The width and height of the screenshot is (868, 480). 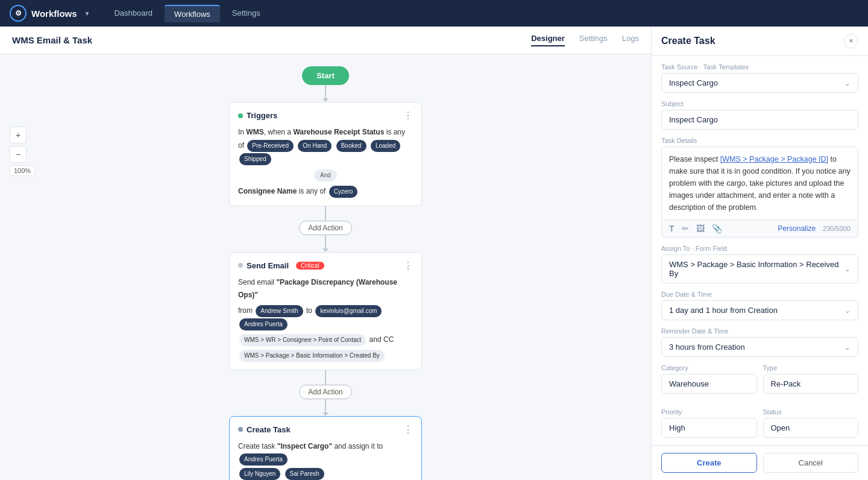 I want to click on card-title-row: Create Task, so click(x=264, y=429).